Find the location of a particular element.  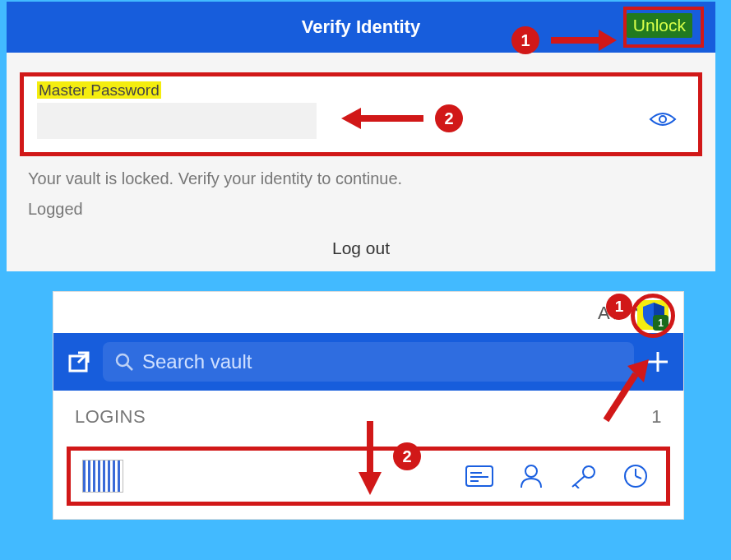

search-field-wrap is located at coordinates (368, 362).